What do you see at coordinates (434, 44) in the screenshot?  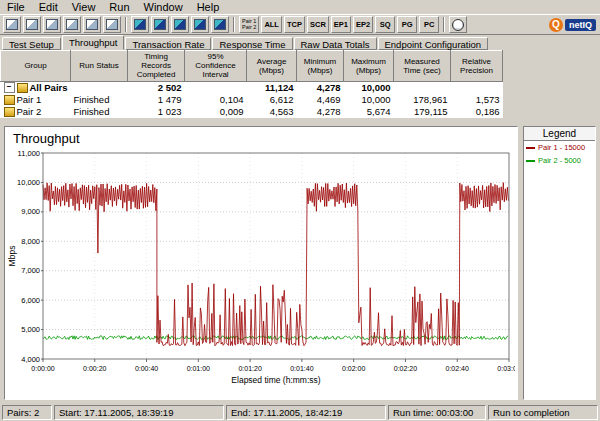 I see `tab-endpoint-configuration: Endpoint Configuration` at bounding box center [434, 44].